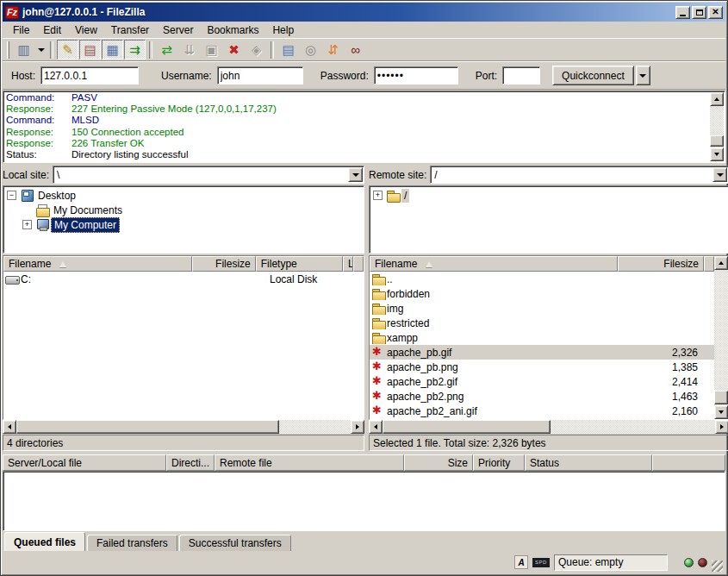  Describe the element at coordinates (177, 30) in the screenshot. I see `menu-server: Server` at that location.